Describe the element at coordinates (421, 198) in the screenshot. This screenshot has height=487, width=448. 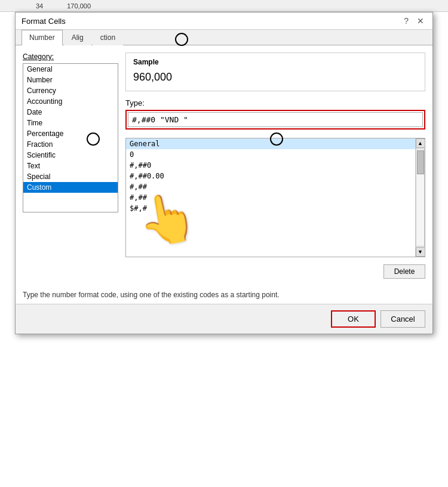
I see `scroll-track` at that location.